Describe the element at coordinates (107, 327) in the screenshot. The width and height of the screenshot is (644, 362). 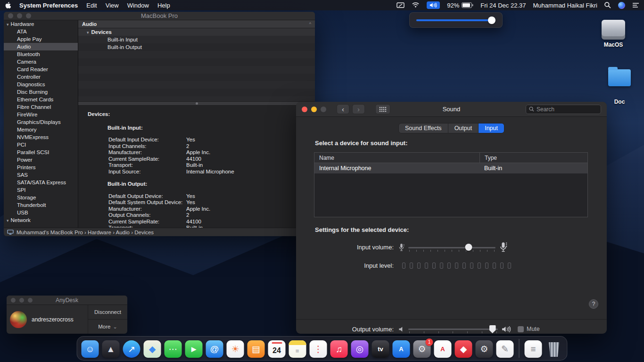
I see `more-button: More` at that location.